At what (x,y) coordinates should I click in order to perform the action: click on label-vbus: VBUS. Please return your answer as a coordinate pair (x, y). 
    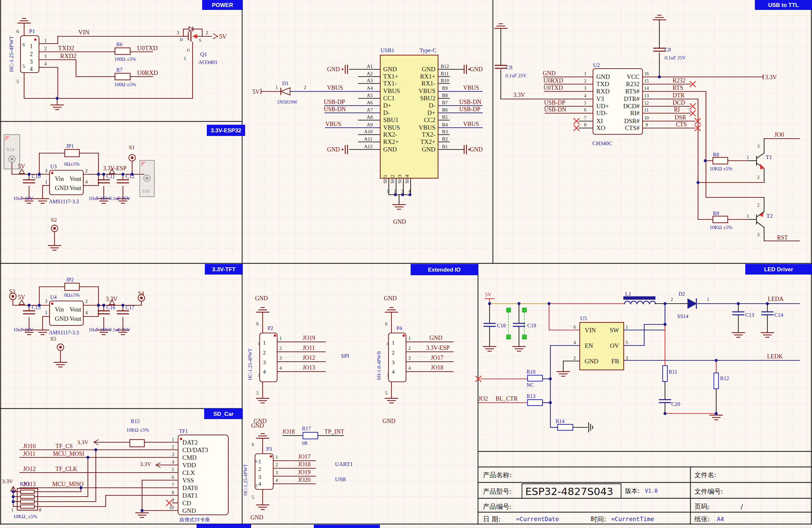
    Looking at the image, I should click on (427, 127).